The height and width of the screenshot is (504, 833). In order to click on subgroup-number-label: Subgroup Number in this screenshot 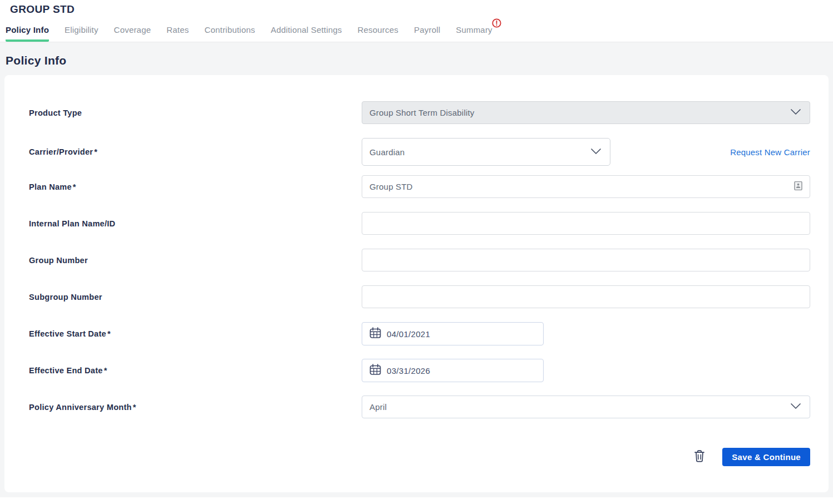, I will do `click(195, 297)`.